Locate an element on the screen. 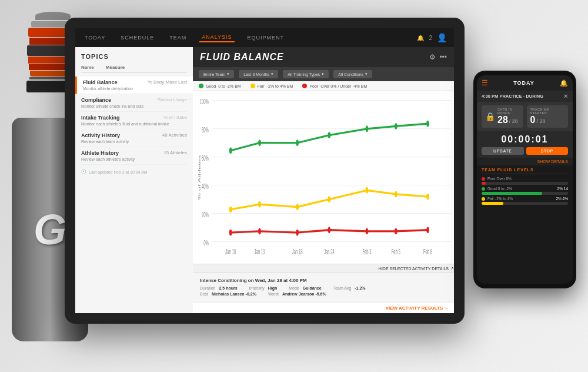 This screenshot has width=588, height=372. svg-text: Jan 10 is located at coordinates (230, 252).